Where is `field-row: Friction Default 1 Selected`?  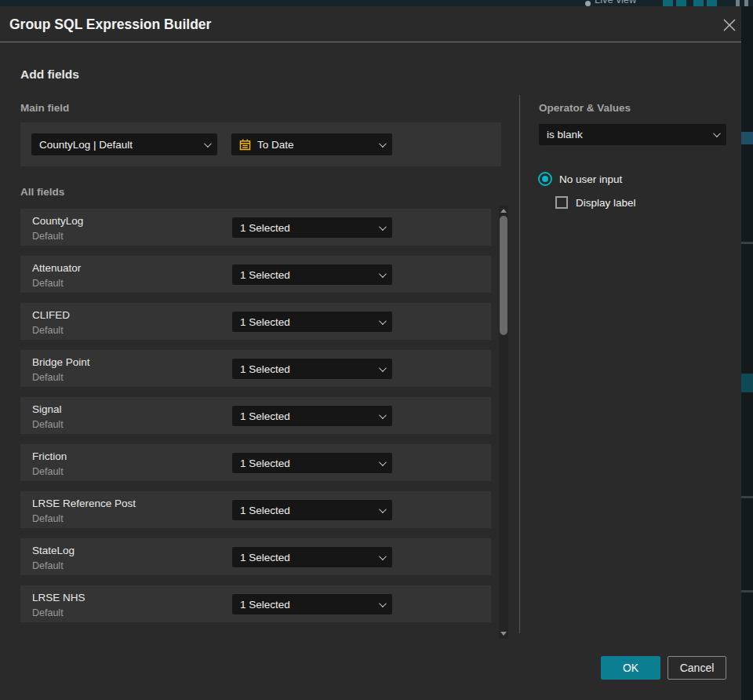 field-row: Friction Default 1 Selected is located at coordinates (256, 463).